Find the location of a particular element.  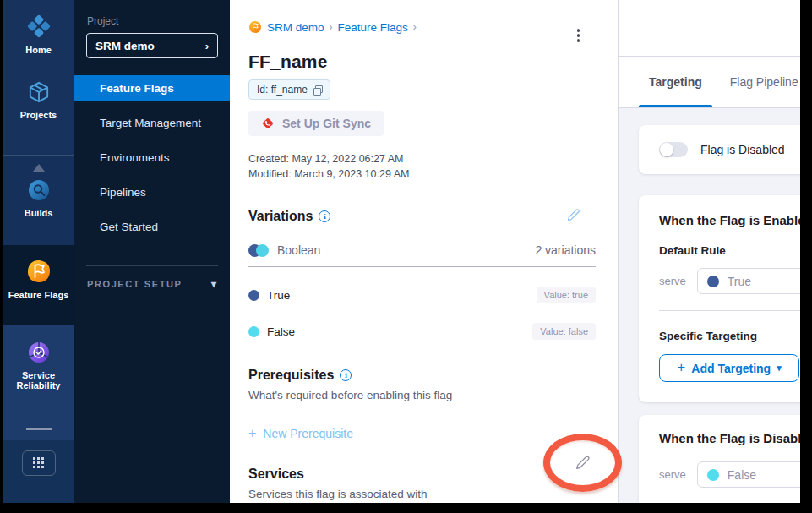

sidebar-divider is located at coordinates (152, 265).